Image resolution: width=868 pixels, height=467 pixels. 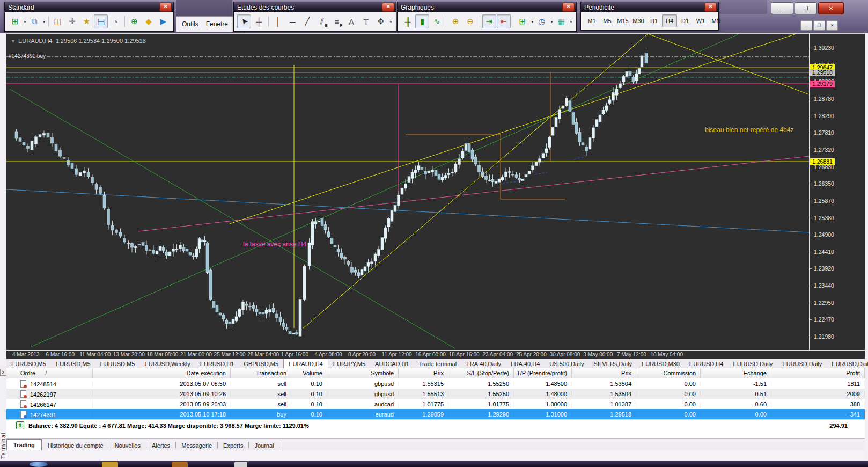 What do you see at coordinates (349, 364) in the screenshot?
I see `chart-tab-eurjpy-m5: EURJPY,M5` at bounding box center [349, 364].